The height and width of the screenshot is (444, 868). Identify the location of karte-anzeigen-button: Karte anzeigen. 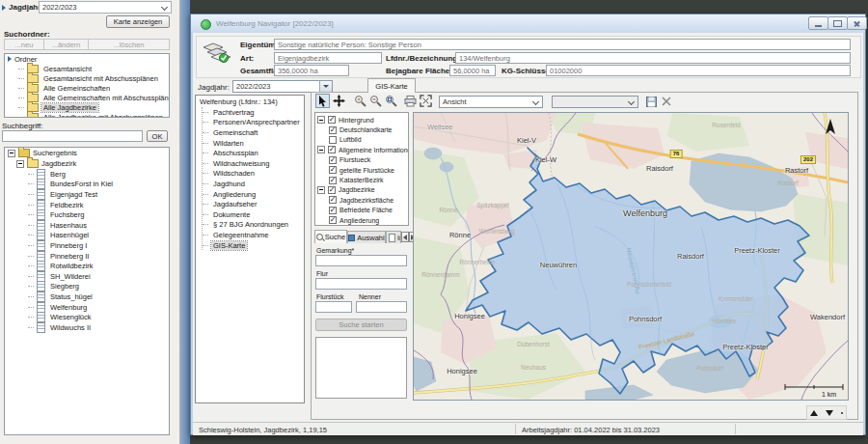
(138, 21).